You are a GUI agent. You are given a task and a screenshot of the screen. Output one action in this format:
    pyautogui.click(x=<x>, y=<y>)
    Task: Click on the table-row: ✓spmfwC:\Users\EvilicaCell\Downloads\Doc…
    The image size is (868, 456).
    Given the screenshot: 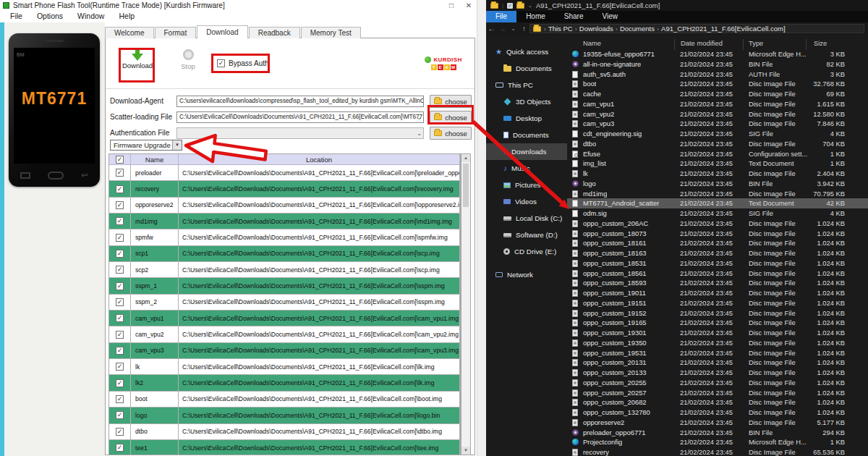 What is the action you would take?
    pyautogui.click(x=285, y=237)
    